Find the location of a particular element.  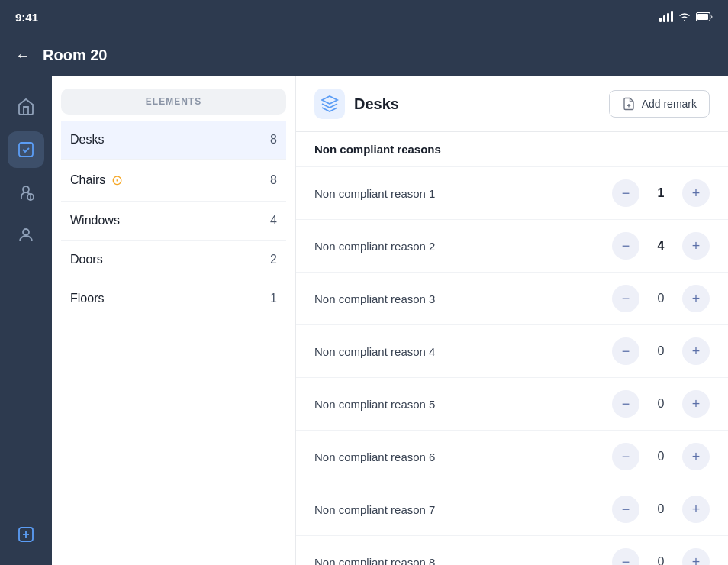

element-name-desks: Desks is located at coordinates (87, 140).